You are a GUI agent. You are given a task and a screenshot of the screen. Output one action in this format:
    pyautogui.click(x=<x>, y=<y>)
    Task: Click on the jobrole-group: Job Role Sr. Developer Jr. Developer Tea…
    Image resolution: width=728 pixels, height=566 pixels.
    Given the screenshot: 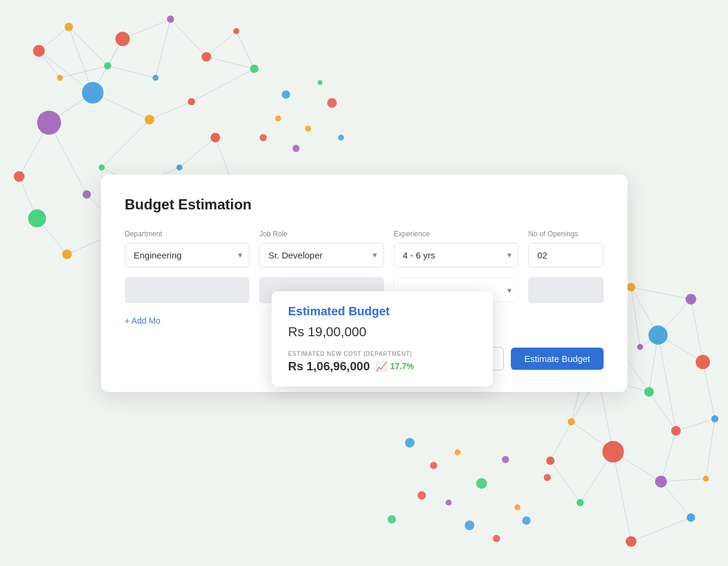 What is the action you would take?
    pyautogui.click(x=322, y=249)
    